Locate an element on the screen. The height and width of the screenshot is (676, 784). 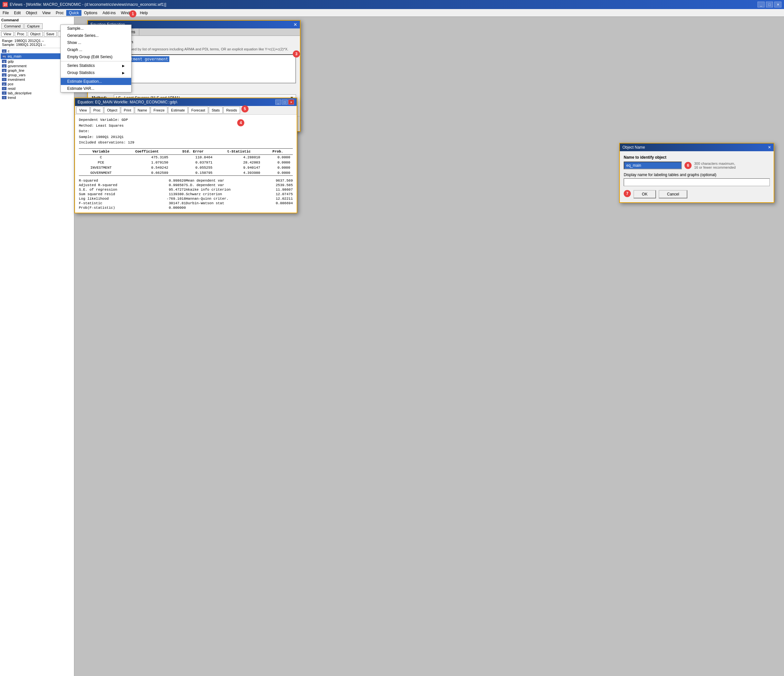
eq-name-btn: Name is located at coordinates (142, 110).